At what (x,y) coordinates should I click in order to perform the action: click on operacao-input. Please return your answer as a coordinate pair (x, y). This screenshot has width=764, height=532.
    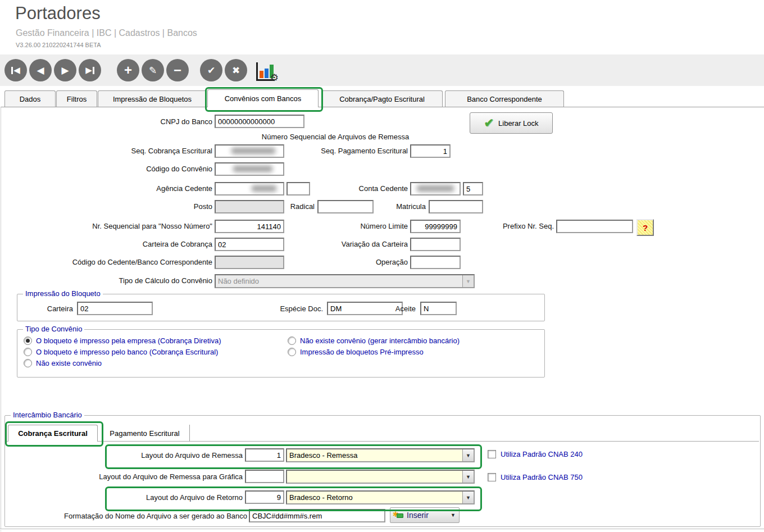
    Looking at the image, I should click on (435, 262).